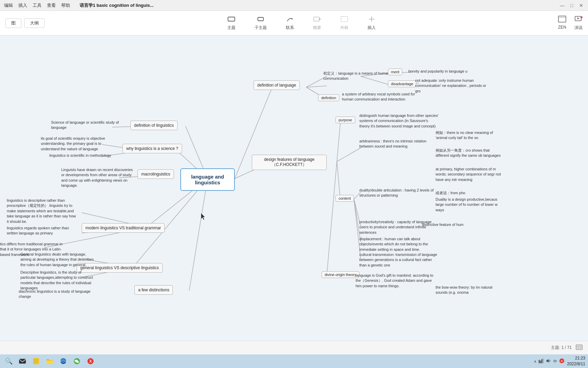  I want to click on node-definition: definition, so click(329, 98).